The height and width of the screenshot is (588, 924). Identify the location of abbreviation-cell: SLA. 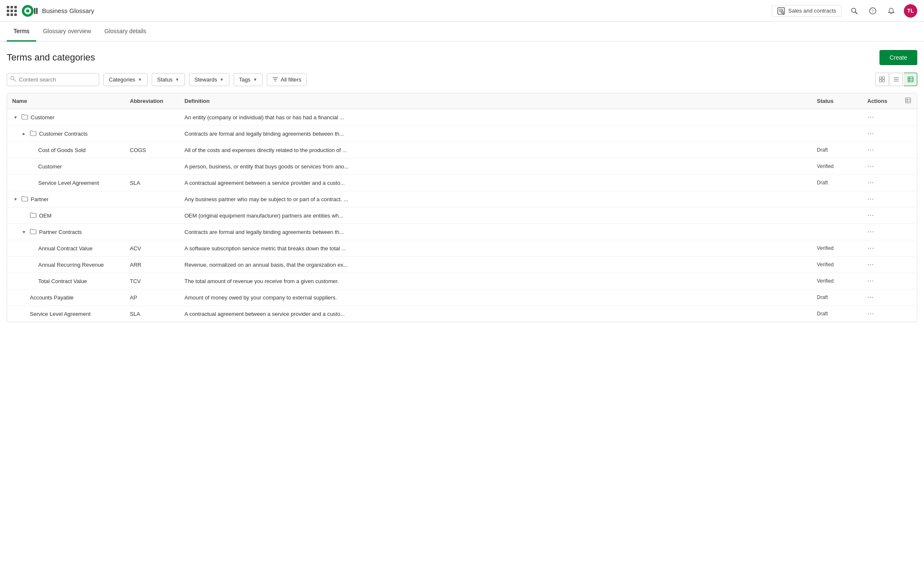
(152, 183).